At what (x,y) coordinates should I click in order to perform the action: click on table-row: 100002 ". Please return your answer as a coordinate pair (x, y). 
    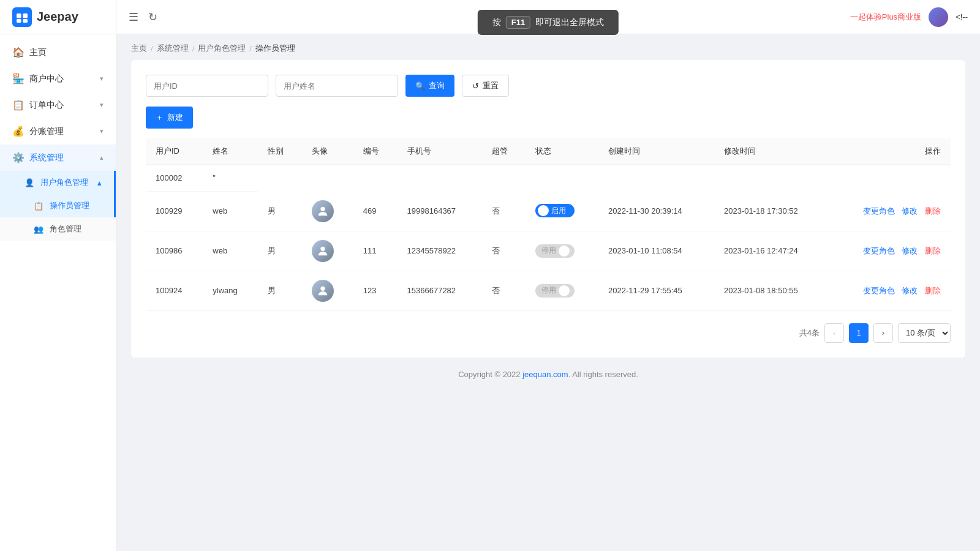
    Looking at the image, I should click on (548, 178).